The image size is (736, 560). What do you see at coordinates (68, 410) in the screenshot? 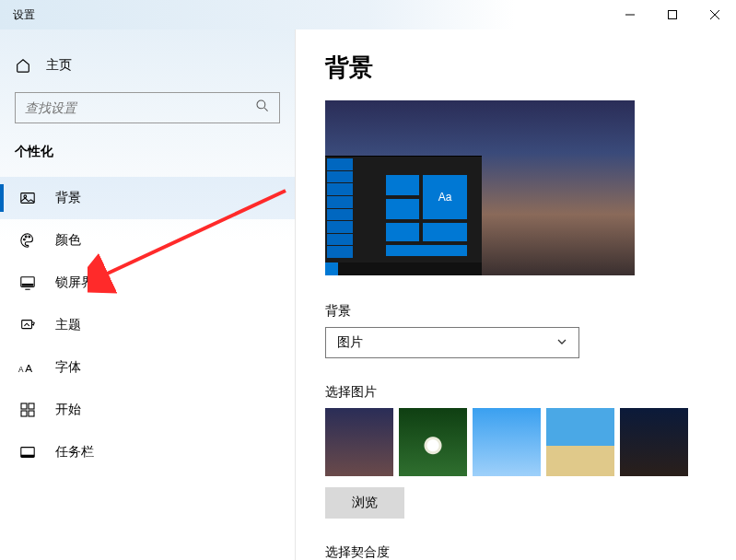
I see `sidebar-item-label: 开始` at bounding box center [68, 410].